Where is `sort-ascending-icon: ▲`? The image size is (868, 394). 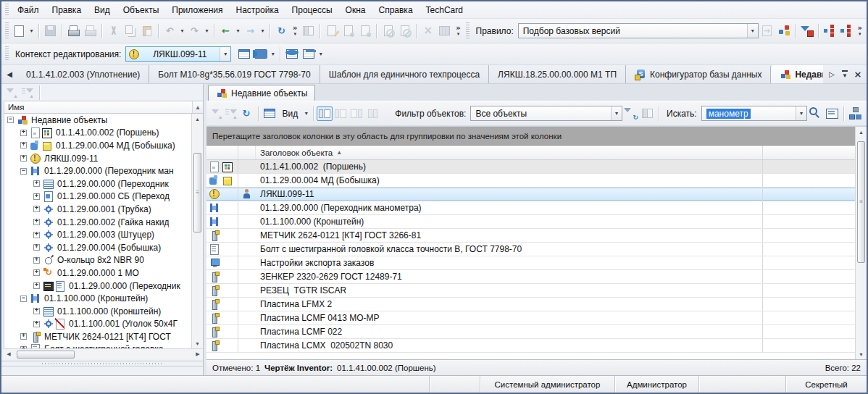
sort-ascending-icon: ▲ is located at coordinates (197, 107).